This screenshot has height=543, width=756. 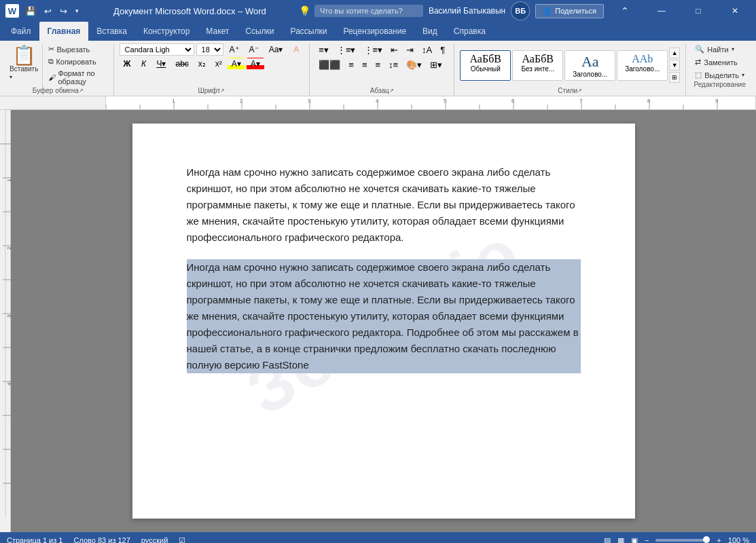 I want to click on bold-button: Ж, so click(x=128, y=64).